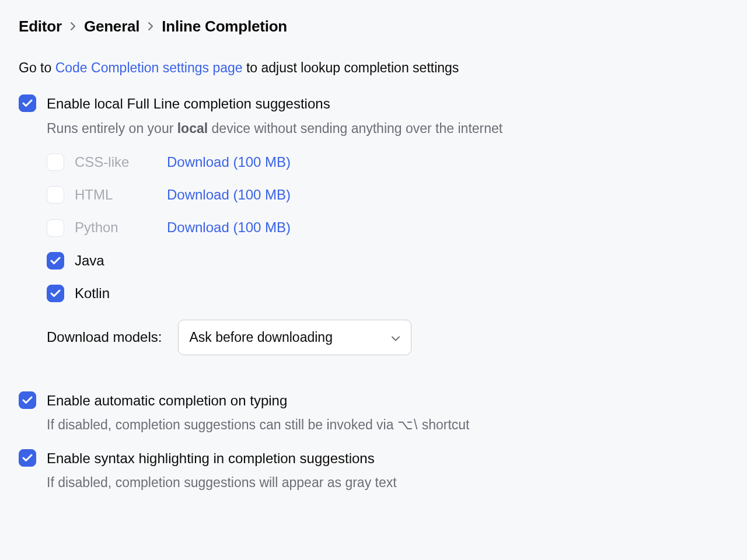 Image resolution: width=747 pixels, height=560 pixels. Describe the element at coordinates (112, 27) in the screenshot. I see `breadcrumb-general: General` at that location.